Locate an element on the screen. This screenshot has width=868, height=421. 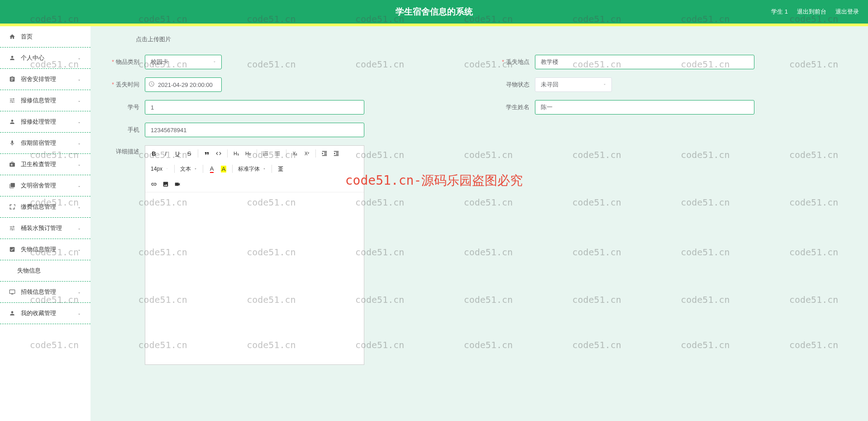
indent-left-button is located at coordinates (336, 153).